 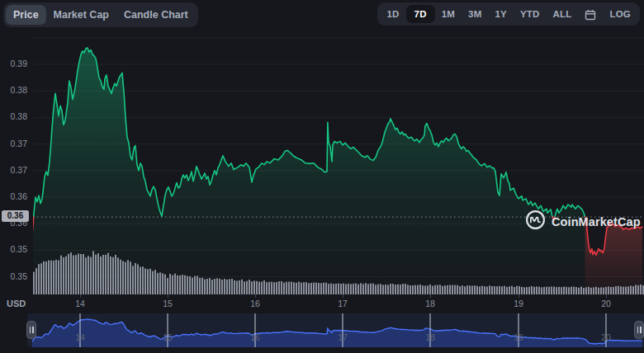 What do you see at coordinates (255, 337) in the screenshot?
I see `navigator-label: 16` at bounding box center [255, 337].